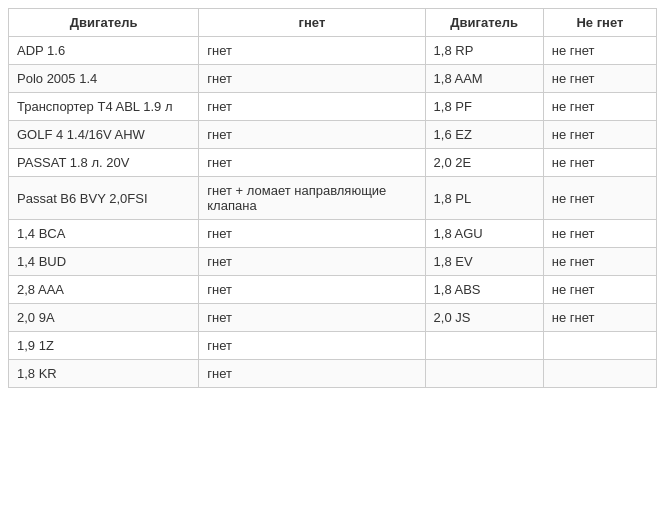 The image size is (665, 523). I want to click on engine-left-cell: 2,8 AAA, so click(104, 290).